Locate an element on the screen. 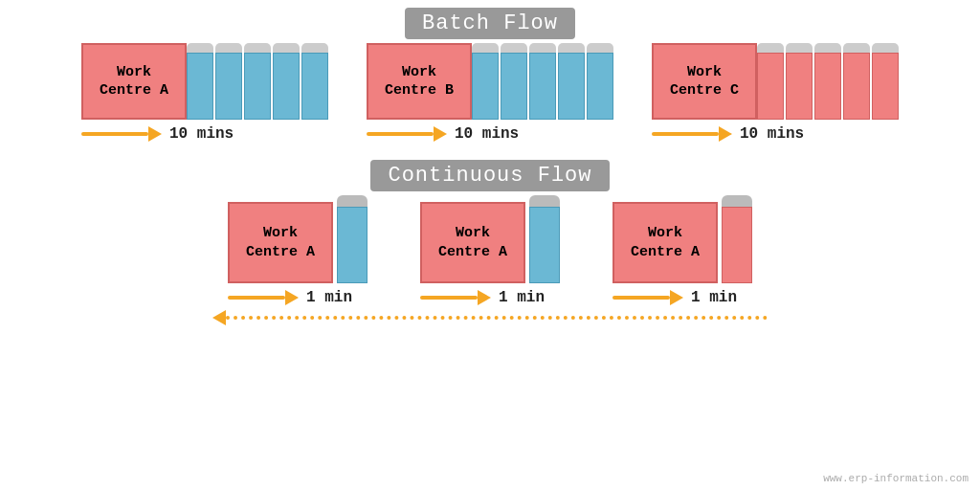 This screenshot has height=490, width=980. batch-items-b: WorkCentre B is located at coordinates (490, 81).